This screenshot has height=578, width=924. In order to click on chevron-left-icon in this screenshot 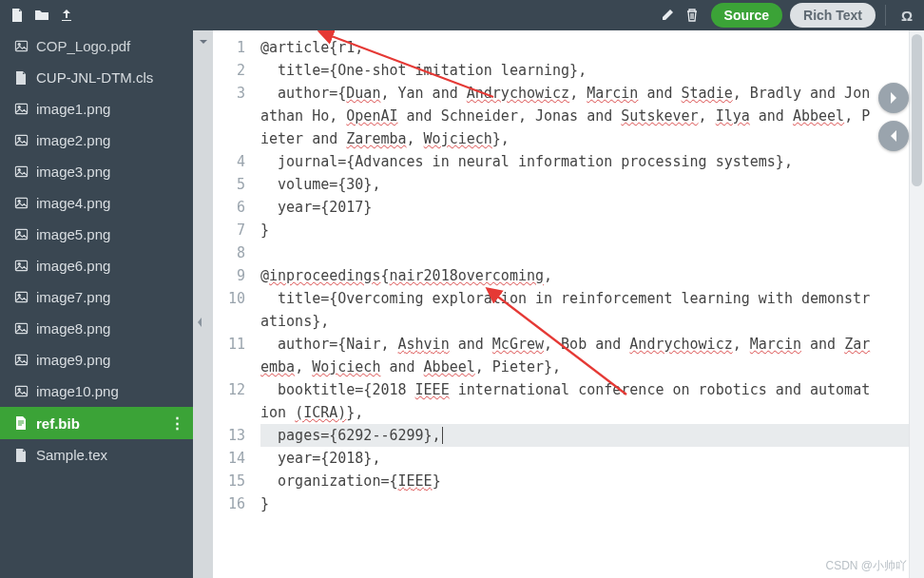, I will do `click(200, 323)`.